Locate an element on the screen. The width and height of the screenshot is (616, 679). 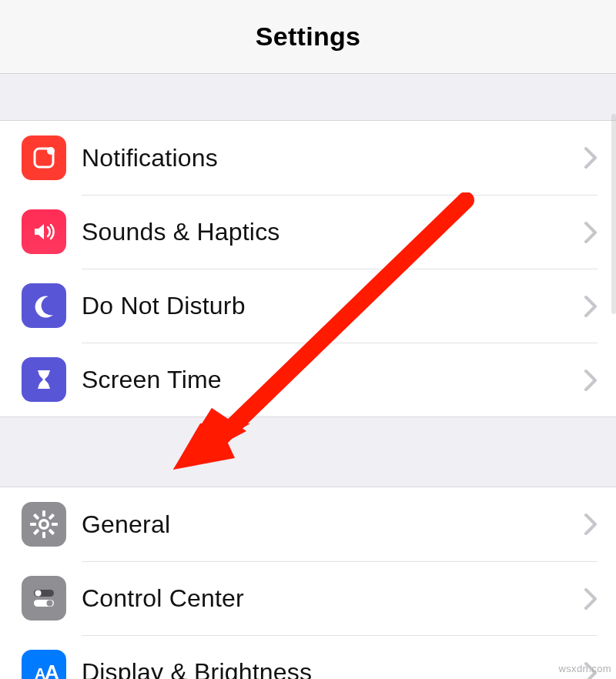
row-label: General is located at coordinates (330, 525).